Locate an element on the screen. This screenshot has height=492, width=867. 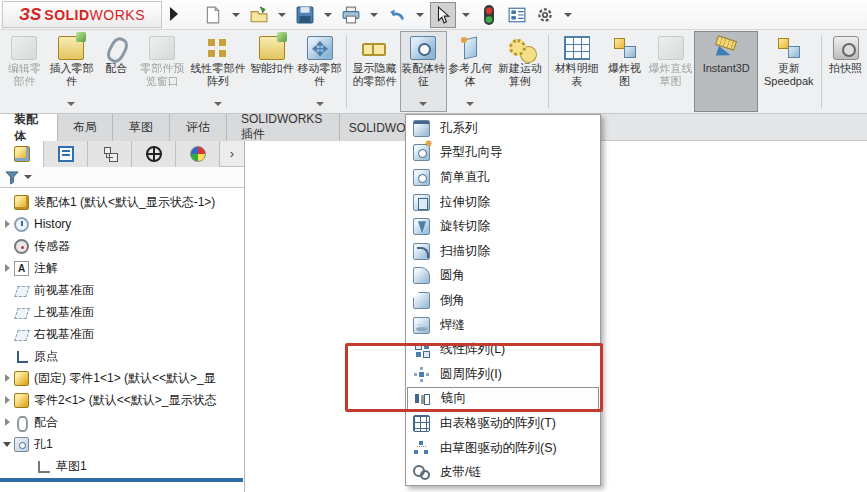
logo-mark: ЗS is located at coordinates (30, 15).